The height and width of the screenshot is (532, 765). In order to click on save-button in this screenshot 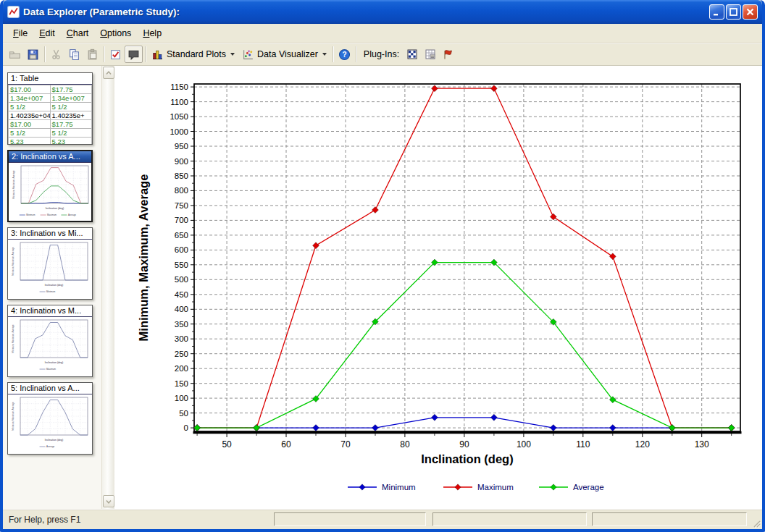, I will do `click(33, 54)`.